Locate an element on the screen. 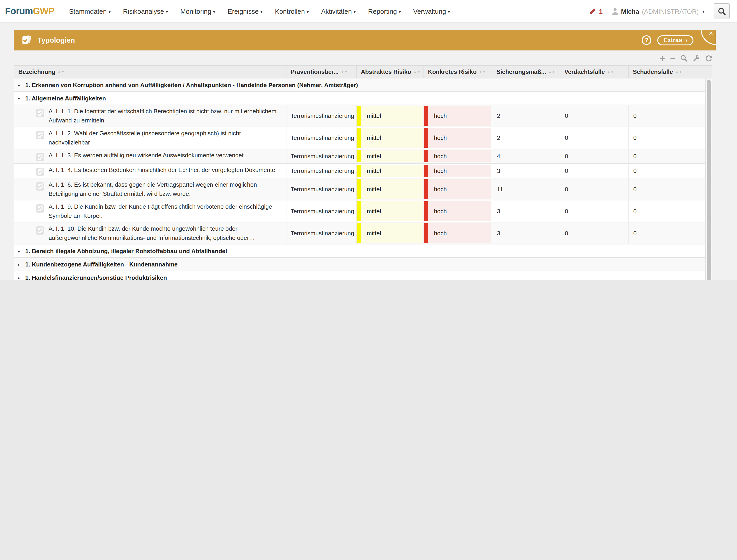 This screenshot has height=560, width=737. typology-group-row: ▸1. Erkennen von Korruption anhand von A… is located at coordinates (363, 85).